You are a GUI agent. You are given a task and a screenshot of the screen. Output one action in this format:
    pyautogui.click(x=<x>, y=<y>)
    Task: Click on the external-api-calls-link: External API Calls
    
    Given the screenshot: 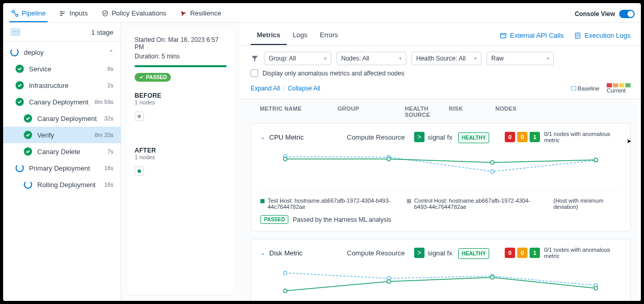 What is the action you would take?
    pyautogui.click(x=532, y=35)
    